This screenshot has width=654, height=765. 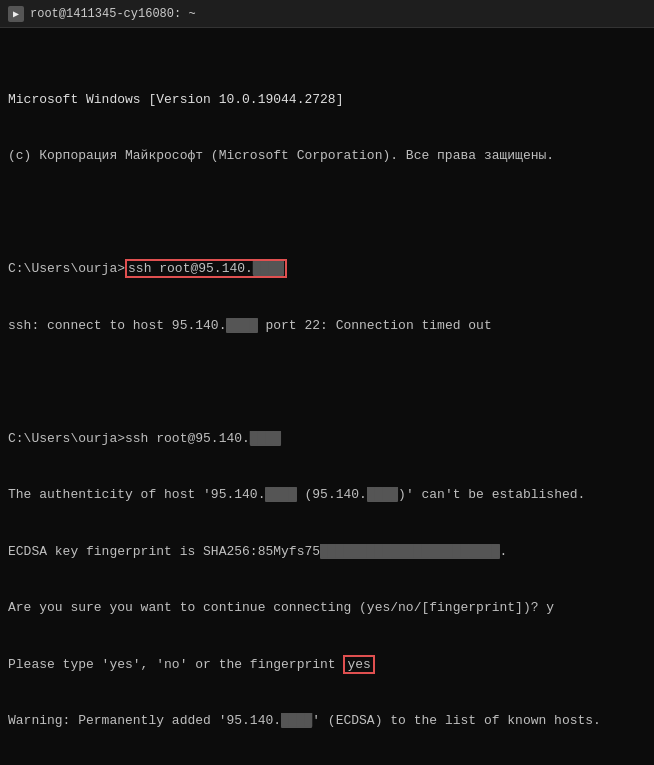 What do you see at coordinates (327, 608) in the screenshot?
I see `line-continue: Are you sure you want to continue connec…` at bounding box center [327, 608].